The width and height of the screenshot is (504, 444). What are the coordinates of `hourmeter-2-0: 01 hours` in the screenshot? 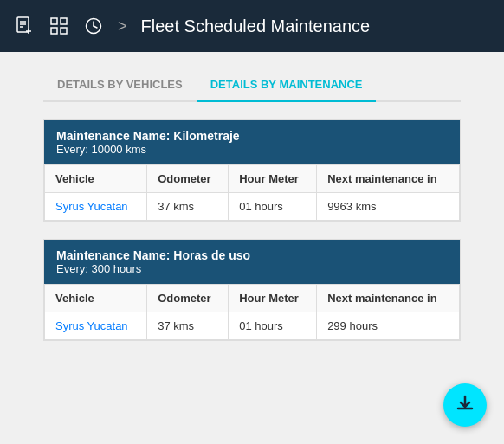 It's located at (273, 326).